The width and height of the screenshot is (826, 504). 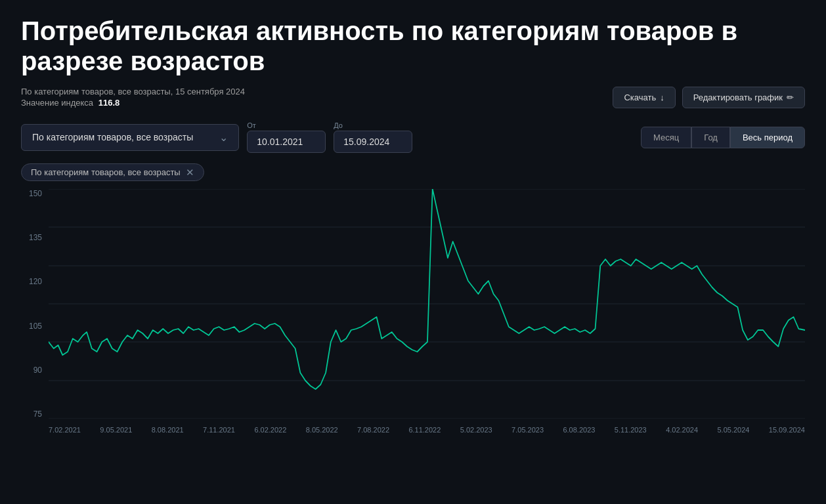 I want to click on x-label-4: 7.11.2021, so click(x=219, y=430).